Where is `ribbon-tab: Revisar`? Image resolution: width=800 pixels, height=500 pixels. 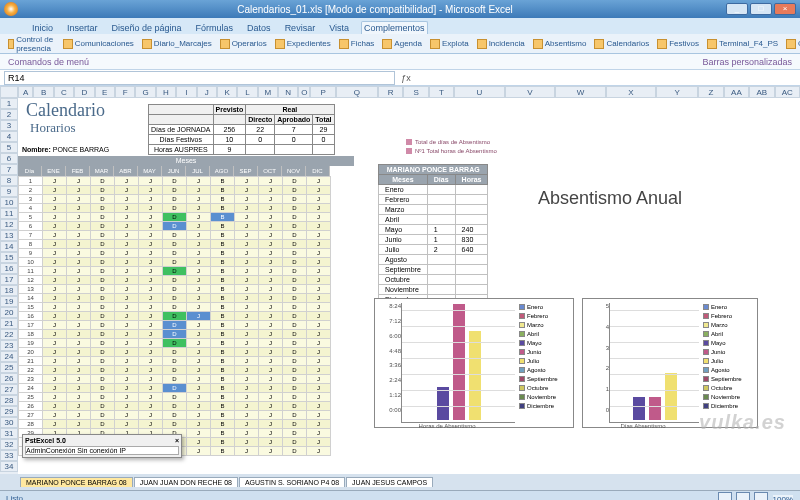
ribbon-tab: Revisar is located at coordinates (300, 28).